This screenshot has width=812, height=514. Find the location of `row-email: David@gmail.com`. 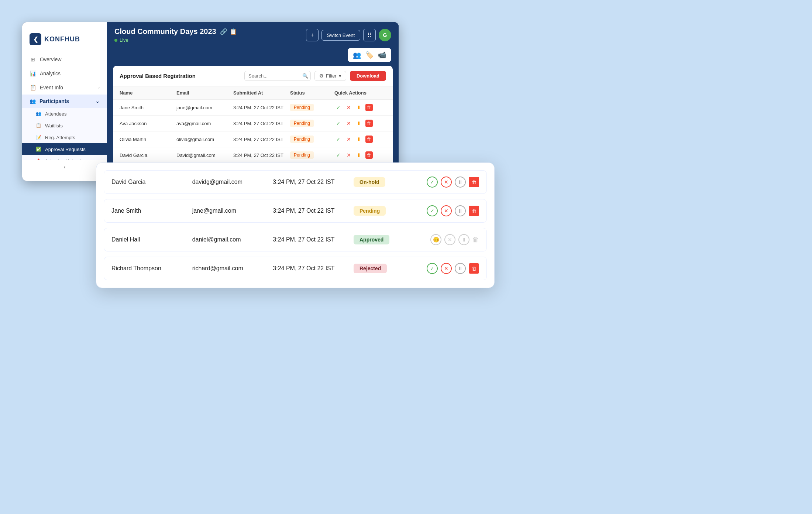

row-email: David@gmail.com is located at coordinates (205, 155).